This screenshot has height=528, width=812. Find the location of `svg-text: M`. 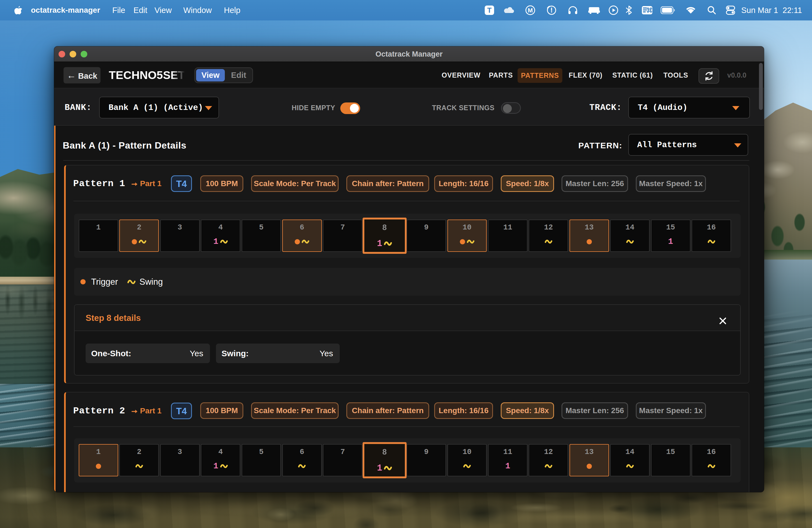

svg-text: M is located at coordinates (530, 10).